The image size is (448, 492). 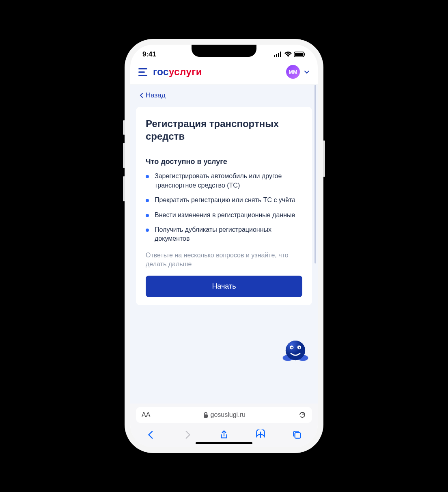 What do you see at coordinates (224, 134) in the screenshot?
I see `page-title: Регистрация транспортных средств` at bounding box center [224, 134].